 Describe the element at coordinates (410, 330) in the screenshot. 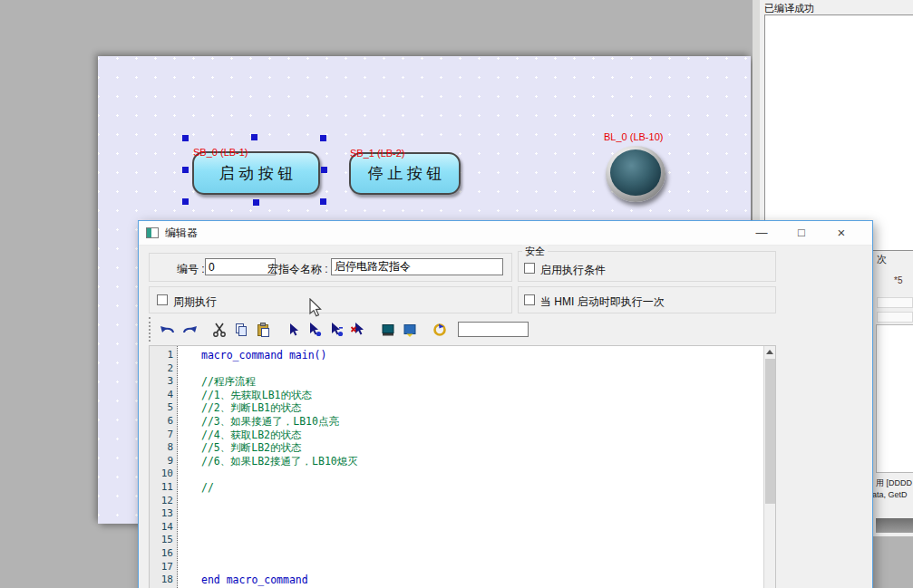

I see `transfer-icon` at that location.